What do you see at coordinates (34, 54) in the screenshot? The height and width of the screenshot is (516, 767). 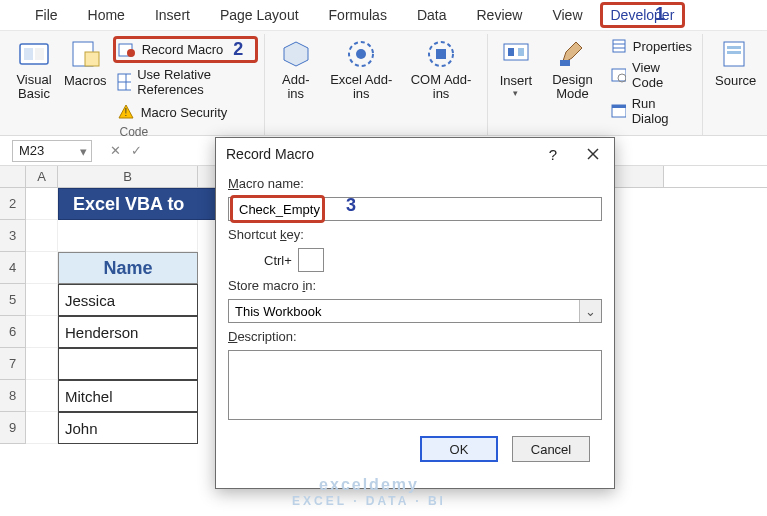 I see `visual-basic-icon` at bounding box center [34, 54].